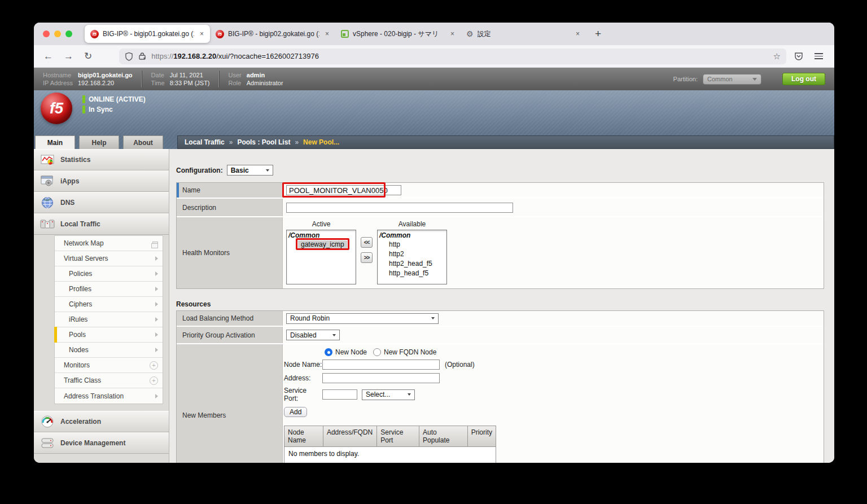 This screenshot has width=867, height=504. What do you see at coordinates (108, 305) in the screenshot?
I see `sidebar-item-ciphers: Ciphers` at bounding box center [108, 305].